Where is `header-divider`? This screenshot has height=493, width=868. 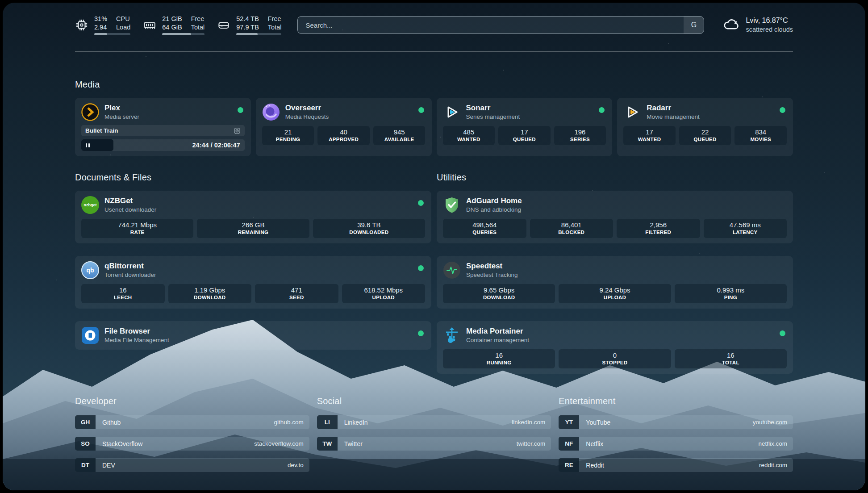 header-divider is located at coordinates (434, 52).